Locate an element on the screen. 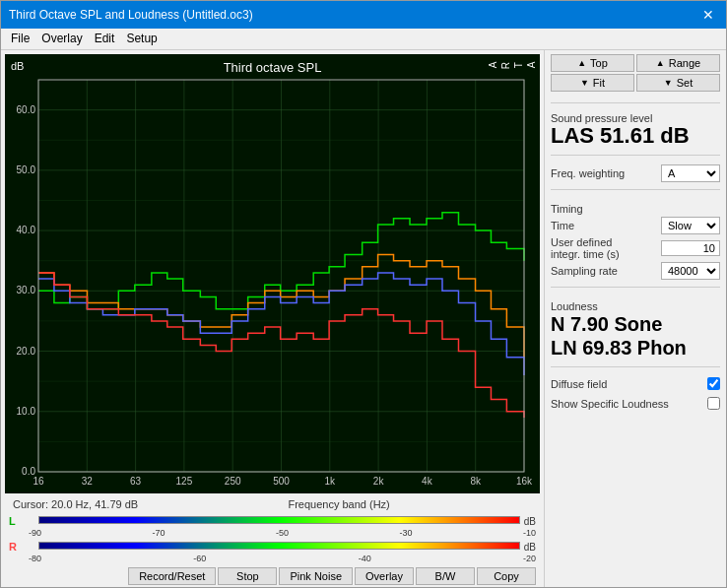 The height and width of the screenshot is (588, 727). overlay-button: Overlay is located at coordinates (384, 576).